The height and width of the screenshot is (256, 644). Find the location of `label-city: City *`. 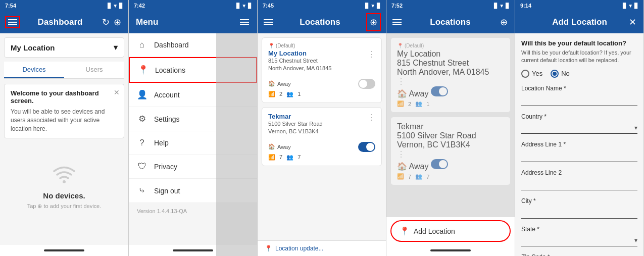

label-city: City * is located at coordinates (579, 201).